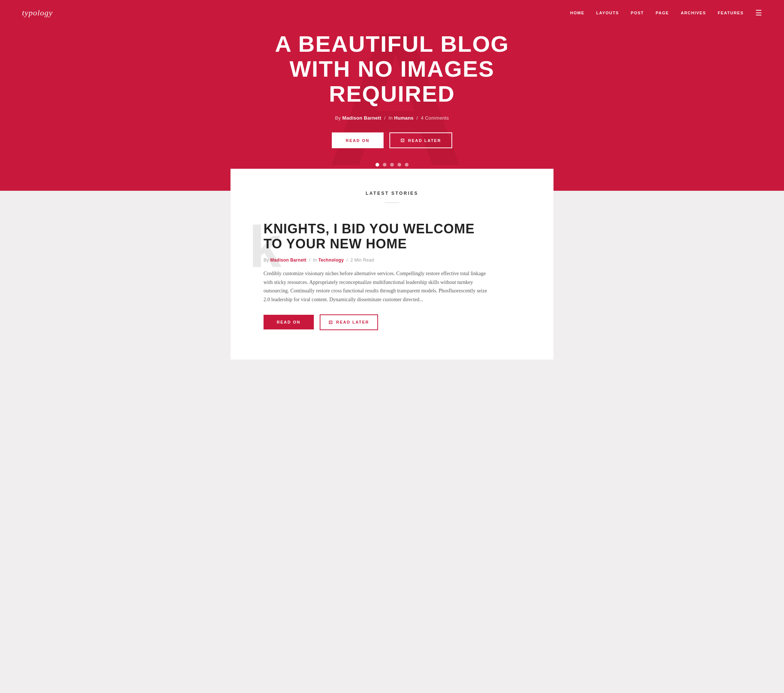 This screenshot has height=693, width=784. Describe the element at coordinates (331, 322) in the screenshot. I see `article-bookmark-icon` at that location.